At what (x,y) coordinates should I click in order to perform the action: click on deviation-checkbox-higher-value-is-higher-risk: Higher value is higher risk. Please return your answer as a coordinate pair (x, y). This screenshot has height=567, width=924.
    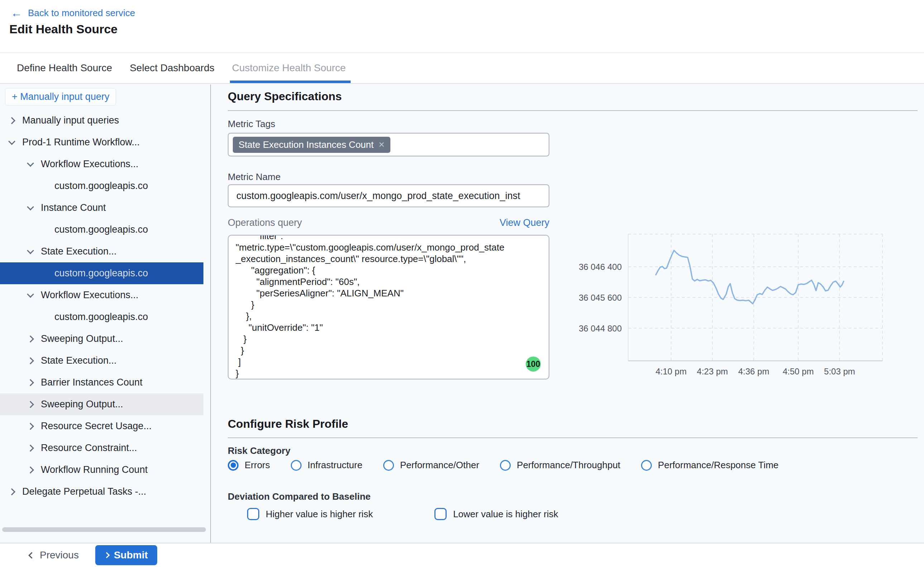
    Looking at the image, I should click on (310, 514).